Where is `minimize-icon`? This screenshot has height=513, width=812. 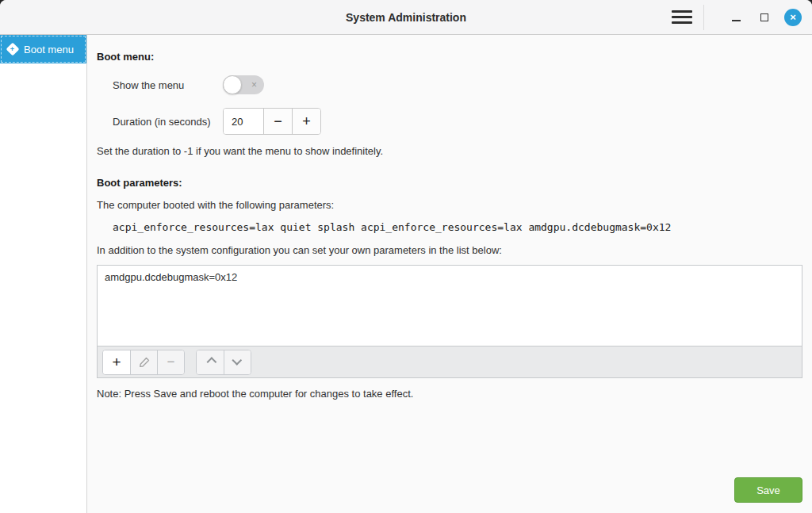
minimize-icon is located at coordinates (736, 21).